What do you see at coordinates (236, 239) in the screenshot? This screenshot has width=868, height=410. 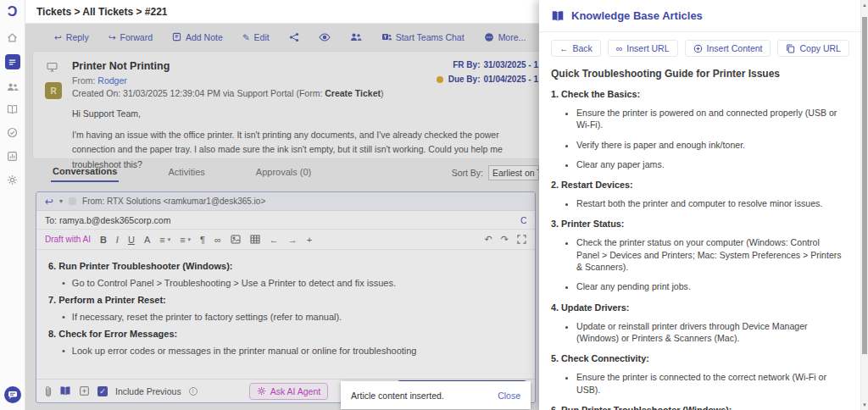 I see `insert-image-icon` at bounding box center [236, 239].